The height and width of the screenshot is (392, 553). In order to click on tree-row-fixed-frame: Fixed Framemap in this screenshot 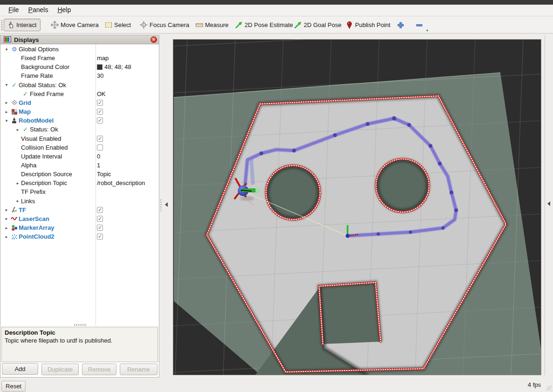, I will do `click(80, 58)`.